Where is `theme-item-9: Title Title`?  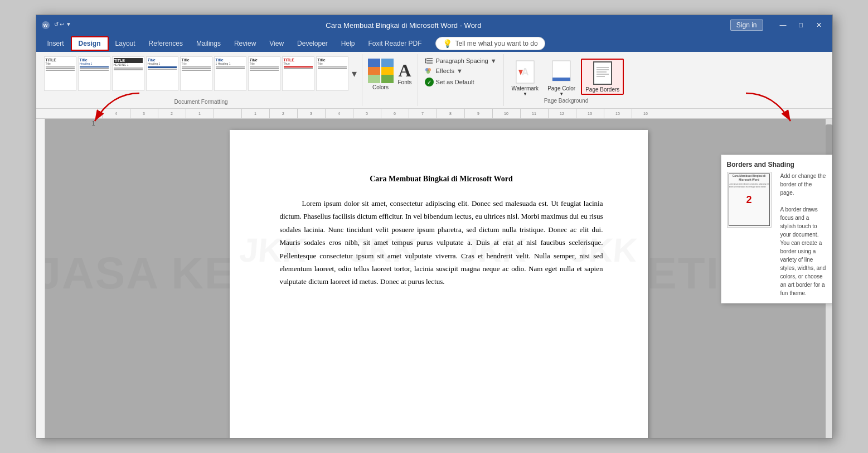 theme-item-9: Title Title is located at coordinates (332, 74).